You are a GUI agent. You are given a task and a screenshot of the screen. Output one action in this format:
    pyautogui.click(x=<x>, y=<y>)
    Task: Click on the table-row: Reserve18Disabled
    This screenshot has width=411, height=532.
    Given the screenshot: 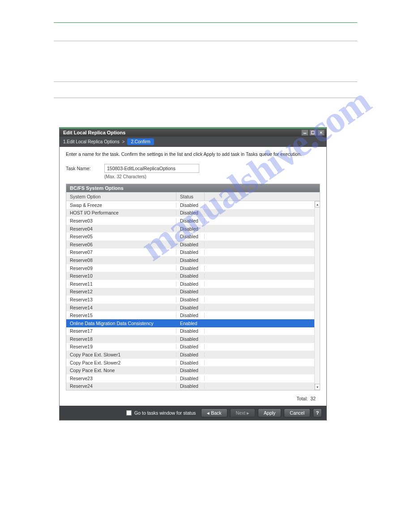 What is the action you would take?
    pyautogui.click(x=193, y=339)
    